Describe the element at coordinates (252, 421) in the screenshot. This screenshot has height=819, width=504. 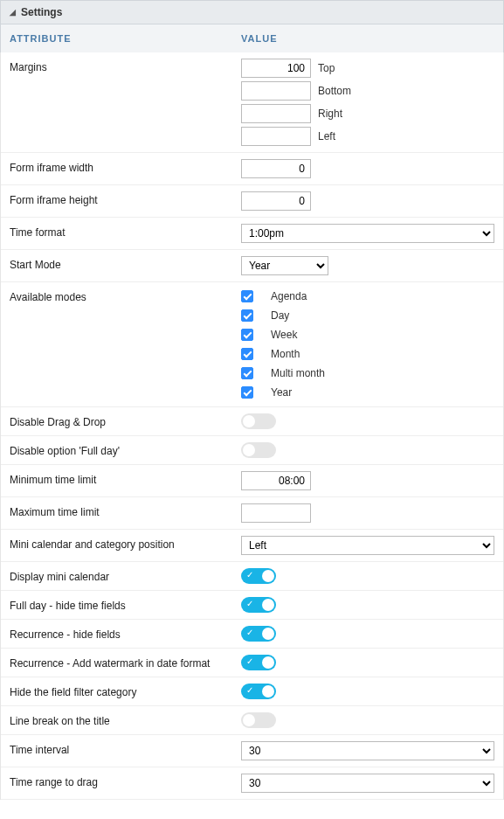
I see `row-disable-drag-drop: Disable Drag & Drop` at that location.